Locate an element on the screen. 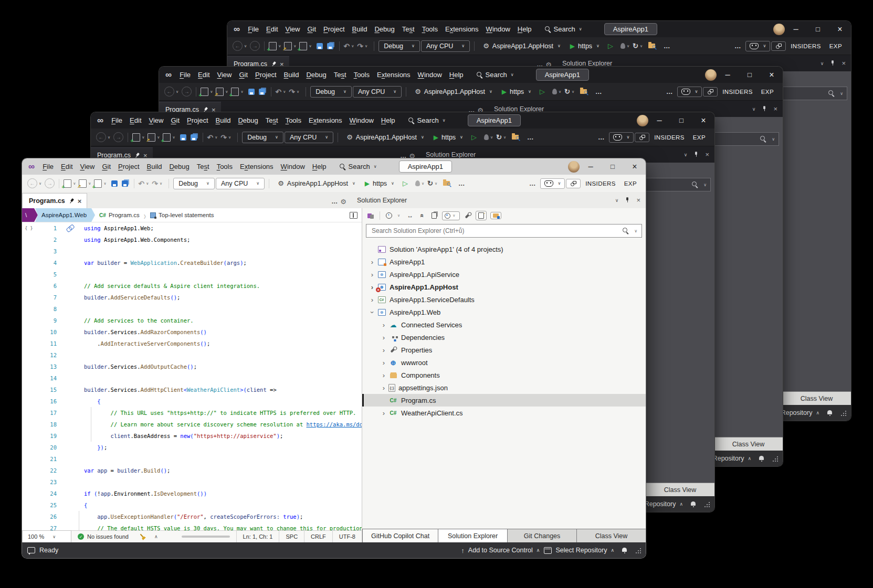 This screenshot has width=873, height=588. solution-explorer-search: ∨ is located at coordinates (504, 231).